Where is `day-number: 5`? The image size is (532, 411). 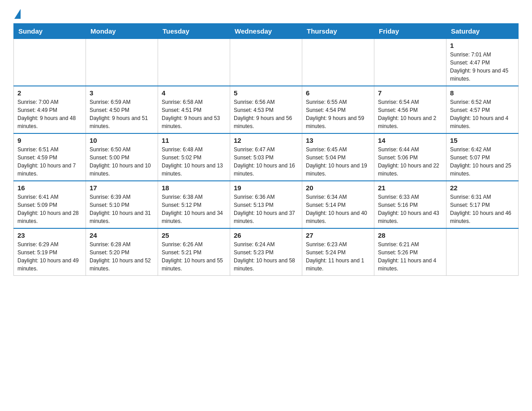
day-number: 5 is located at coordinates (266, 93).